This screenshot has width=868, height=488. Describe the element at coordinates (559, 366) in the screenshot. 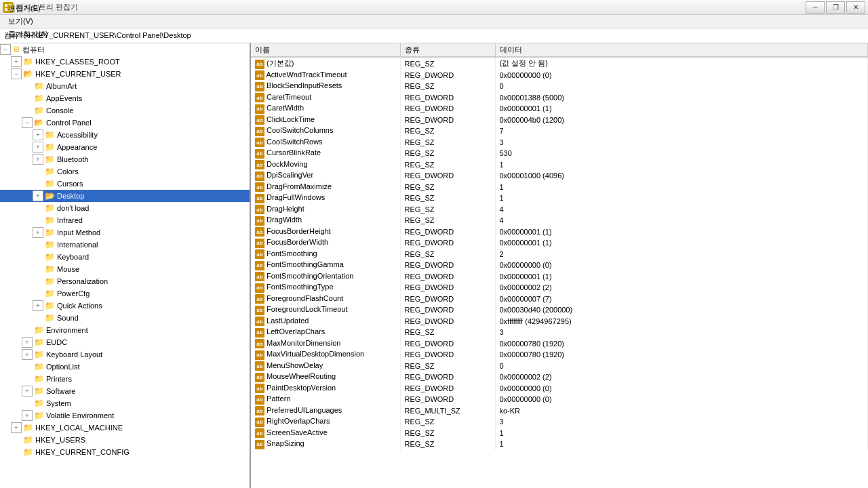

I see `table-row: ab MenuShowDelayREG_SZ0` at that location.